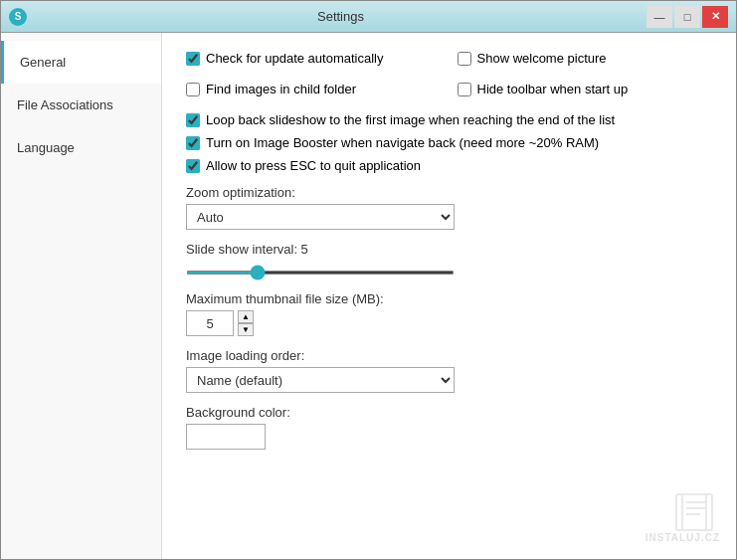 The height and width of the screenshot is (560, 737). What do you see at coordinates (542, 58) in the screenshot?
I see `show-welcome-label: Show welcome picture` at bounding box center [542, 58].